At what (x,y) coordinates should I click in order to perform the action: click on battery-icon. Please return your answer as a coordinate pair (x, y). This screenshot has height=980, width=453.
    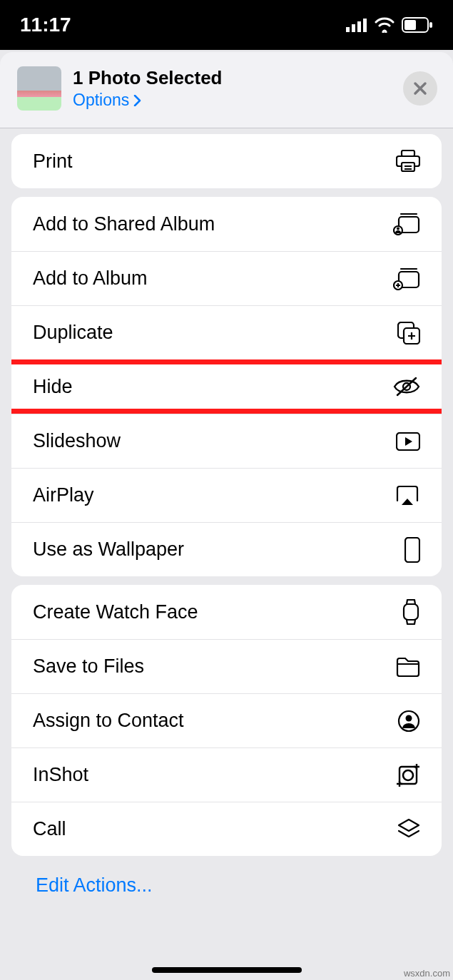
    Looking at the image, I should click on (417, 25).